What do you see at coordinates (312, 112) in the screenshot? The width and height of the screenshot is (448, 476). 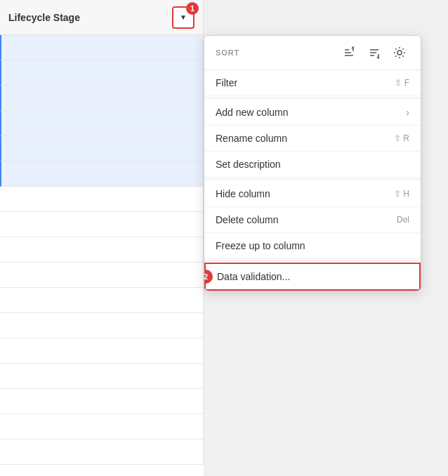 I see `menu-item-add-column: Add new column ›` at bounding box center [312, 112].